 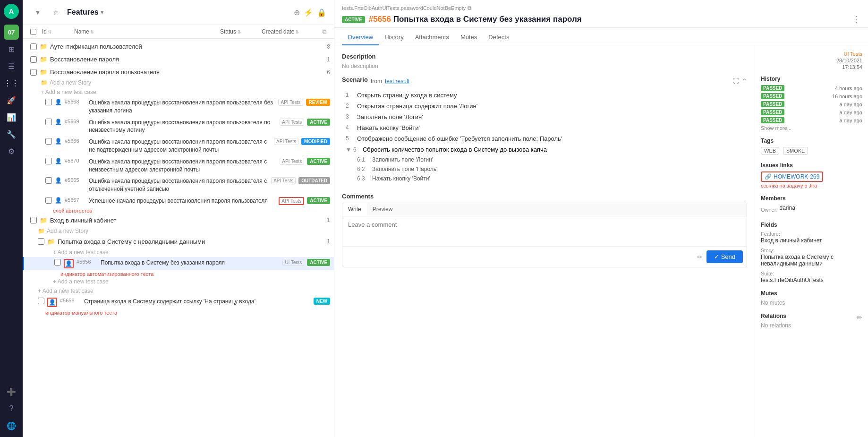 What do you see at coordinates (811, 260) in the screenshot?
I see `story-value: Попытка входа в Систему с невалидными да…` at bounding box center [811, 260].